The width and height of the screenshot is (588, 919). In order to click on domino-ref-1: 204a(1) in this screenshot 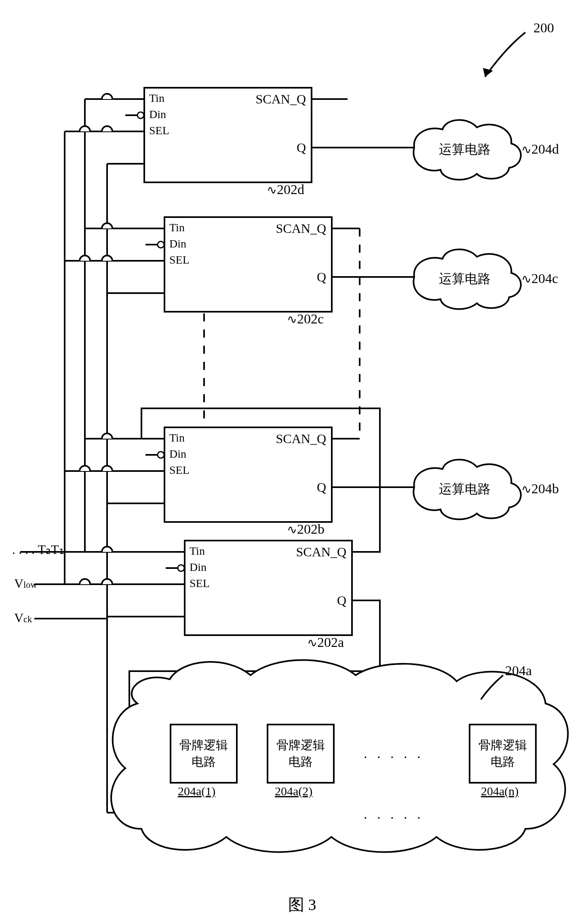, I will do `click(196, 791)`.